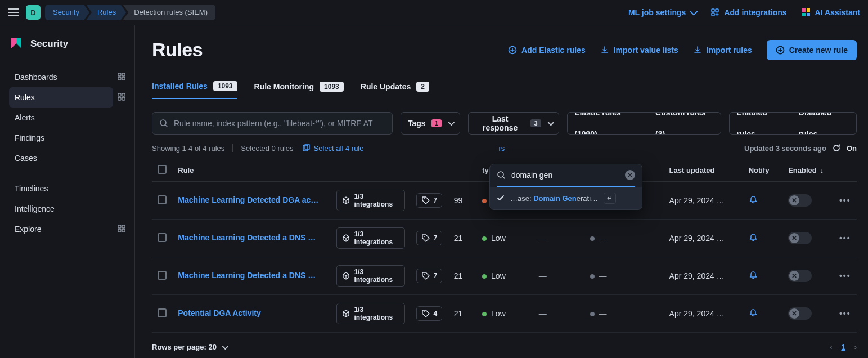 Image resolution: width=868 pixels, height=358 pixels. Describe the element at coordinates (703, 171) in the screenshot. I see `column-header: Last updated` at that location.